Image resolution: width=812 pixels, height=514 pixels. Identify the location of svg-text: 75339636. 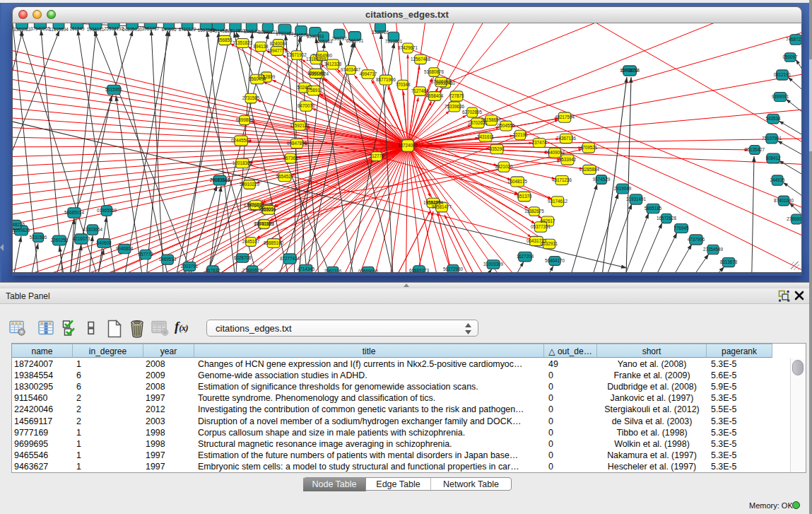
(455, 106).